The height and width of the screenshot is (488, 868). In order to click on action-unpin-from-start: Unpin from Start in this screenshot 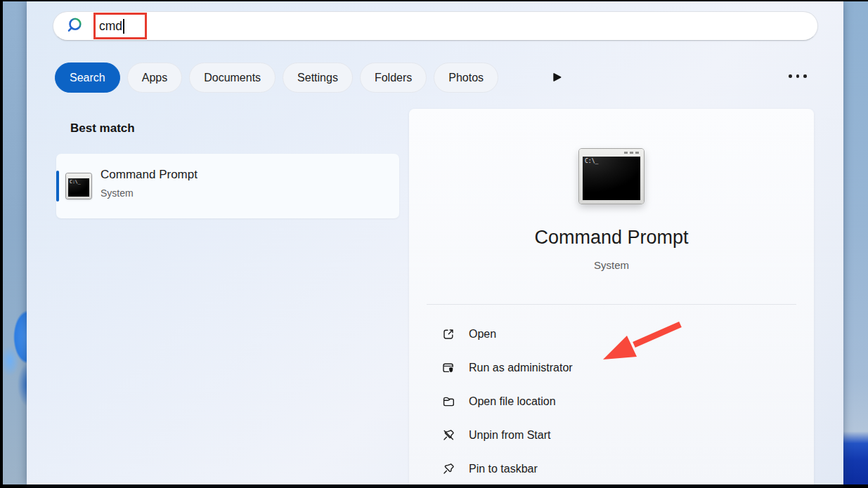, I will do `click(611, 435)`.